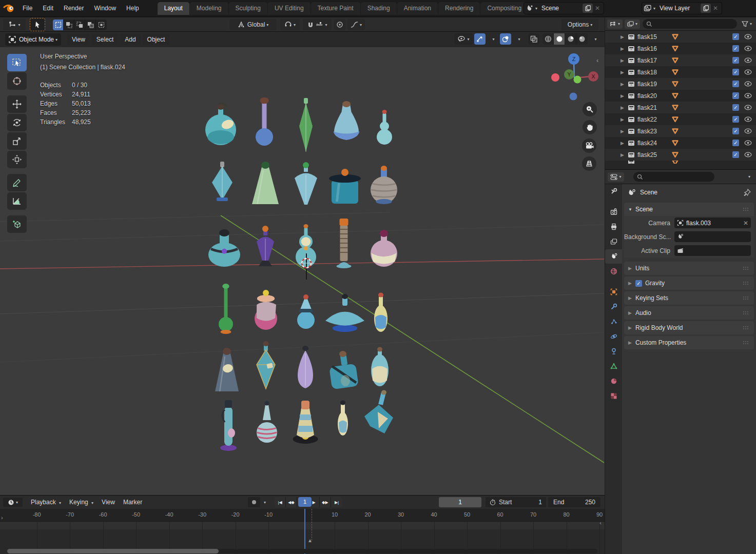 Image resolution: width=756 pixels, height=554 pixels. Describe the element at coordinates (654, 37) in the screenshot. I see `object-name: flask15` at that location.